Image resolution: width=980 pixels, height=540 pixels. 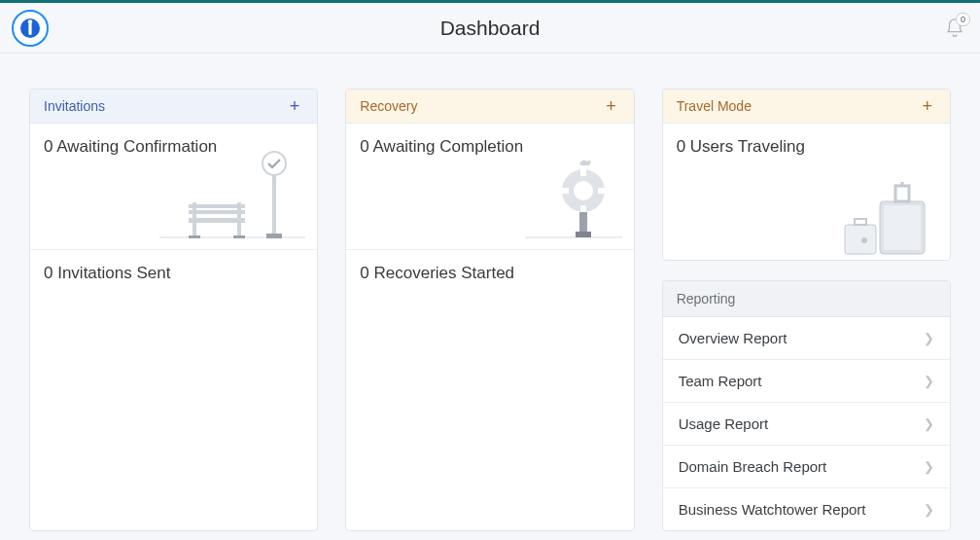 What do you see at coordinates (30, 28) in the screenshot?
I see `app-logo` at bounding box center [30, 28].